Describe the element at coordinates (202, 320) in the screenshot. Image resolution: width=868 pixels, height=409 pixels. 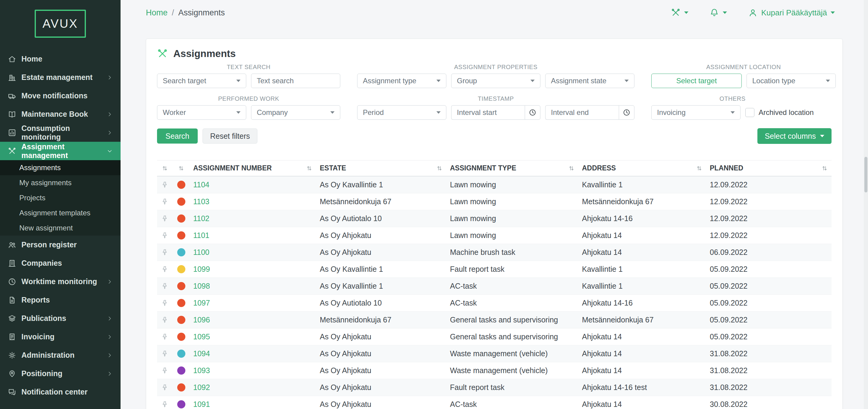
I see `assignment-number-link: 1096` at that location.